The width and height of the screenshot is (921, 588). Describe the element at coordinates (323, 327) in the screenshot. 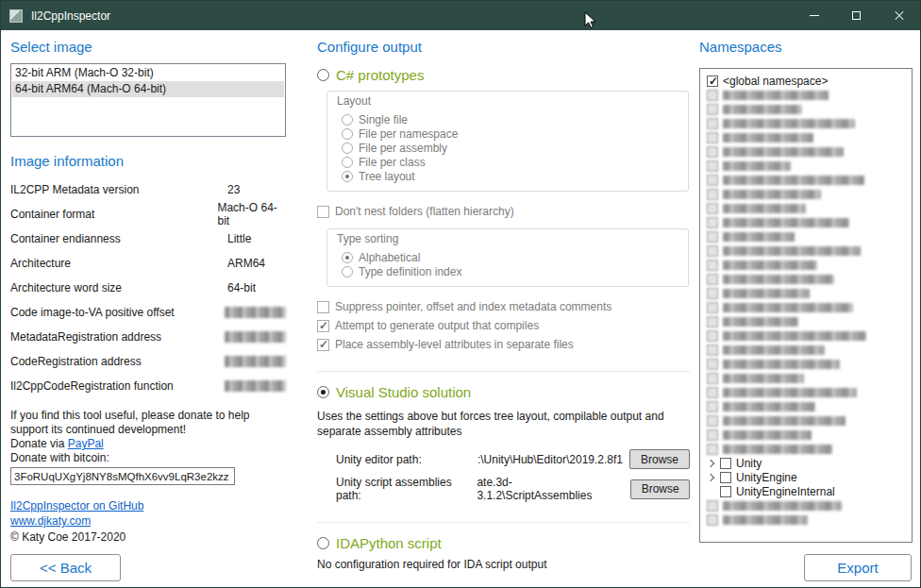

I see `compilable-output-checkbox` at that location.